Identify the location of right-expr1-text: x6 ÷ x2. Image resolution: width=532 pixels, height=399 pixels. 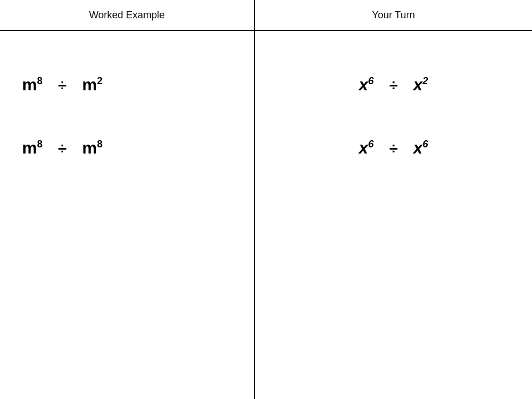
(393, 85).